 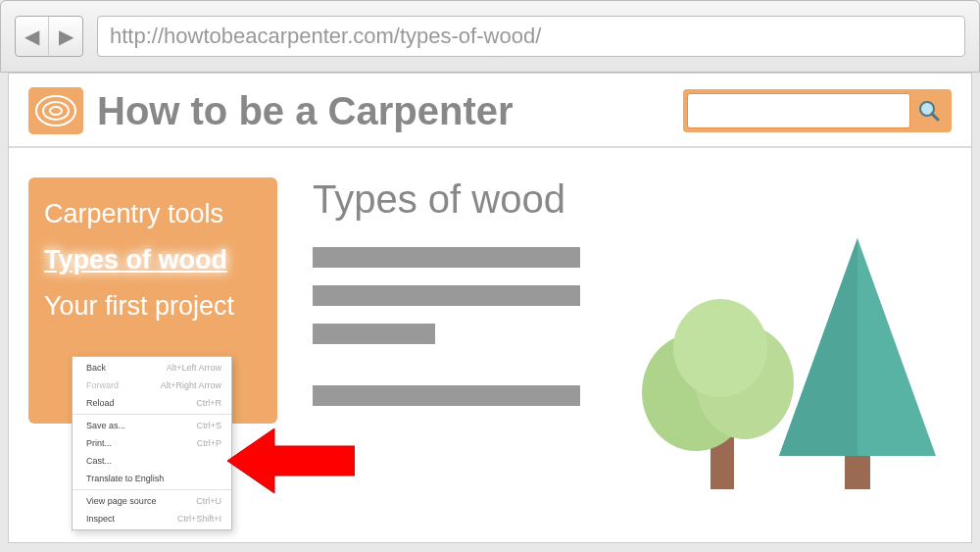 What do you see at coordinates (632, 200) in the screenshot?
I see `page-title: Types of wood` at bounding box center [632, 200].